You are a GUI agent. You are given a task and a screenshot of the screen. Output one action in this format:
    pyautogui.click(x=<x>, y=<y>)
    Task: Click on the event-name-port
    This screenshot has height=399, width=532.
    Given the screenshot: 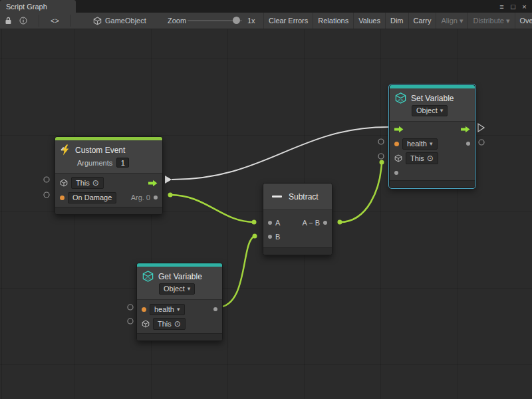 What is the action you would take?
    pyautogui.click(x=63, y=198)
    